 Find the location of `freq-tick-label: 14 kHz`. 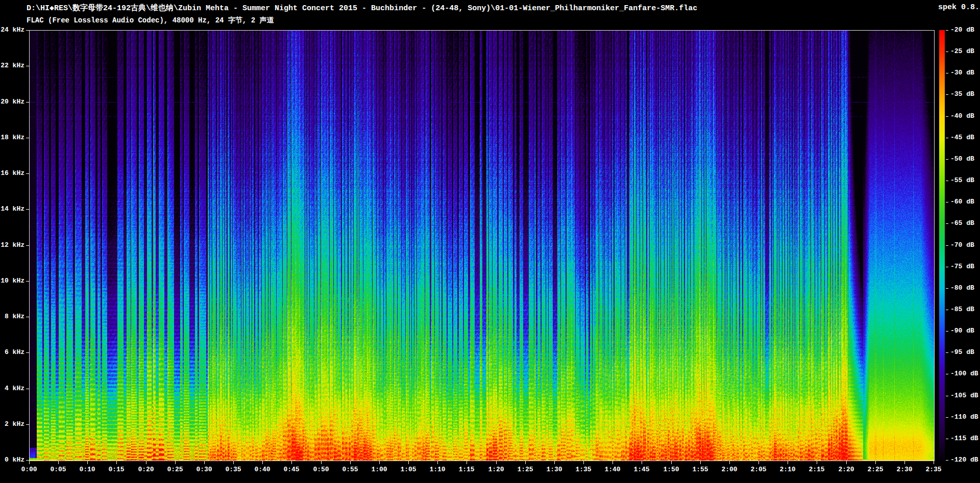

freq-tick-label: 14 kHz is located at coordinates (12, 209).